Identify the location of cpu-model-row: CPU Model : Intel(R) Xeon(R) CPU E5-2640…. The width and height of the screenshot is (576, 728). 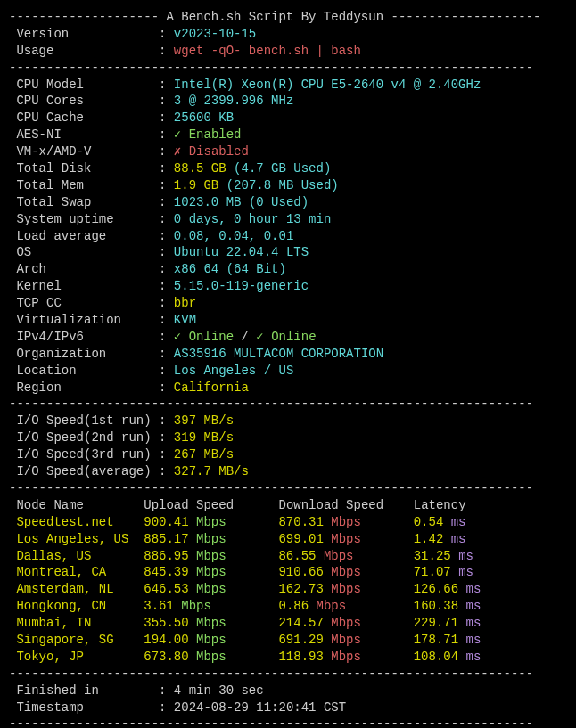
(288, 86).